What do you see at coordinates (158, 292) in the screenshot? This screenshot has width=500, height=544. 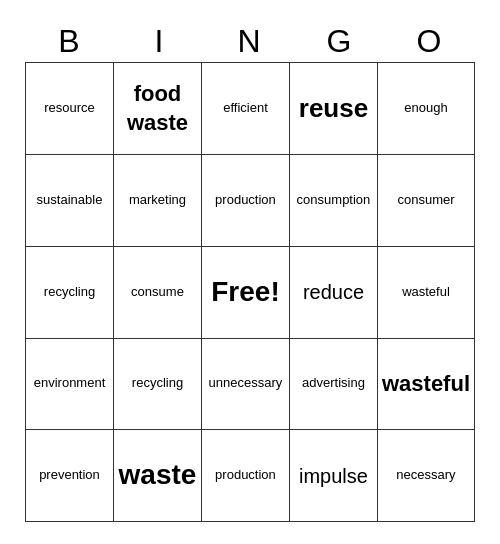 I see `cell-text-11: consume` at bounding box center [158, 292].